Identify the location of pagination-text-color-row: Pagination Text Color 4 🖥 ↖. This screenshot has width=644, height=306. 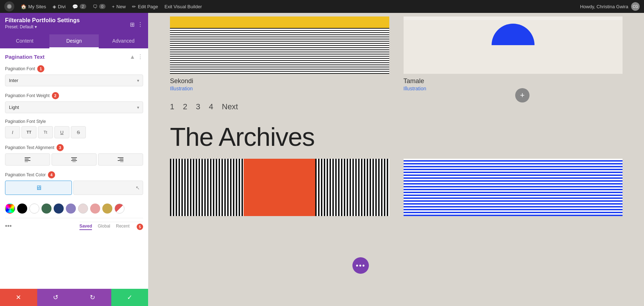
(74, 183).